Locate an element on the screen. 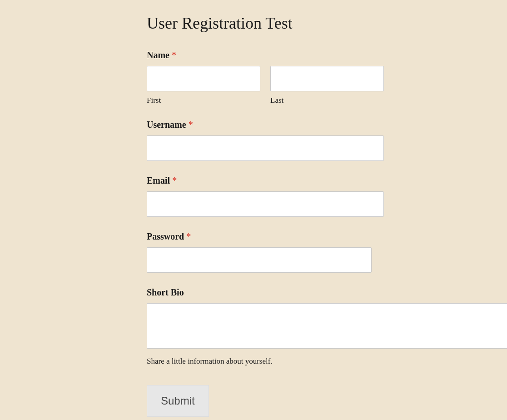  username-input is located at coordinates (265, 148).